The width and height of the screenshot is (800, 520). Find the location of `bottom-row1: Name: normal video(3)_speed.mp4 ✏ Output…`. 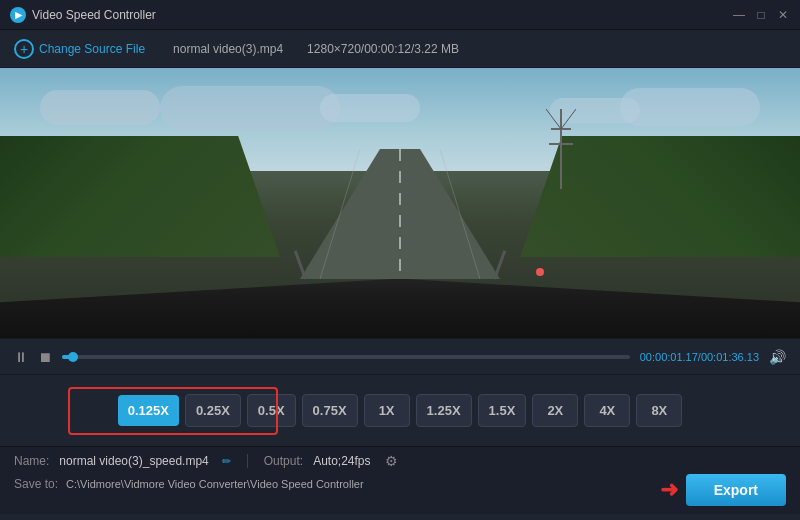

bottom-row1: Name: normal video(3)_speed.mp4 ✏ Output… is located at coordinates (400, 461).